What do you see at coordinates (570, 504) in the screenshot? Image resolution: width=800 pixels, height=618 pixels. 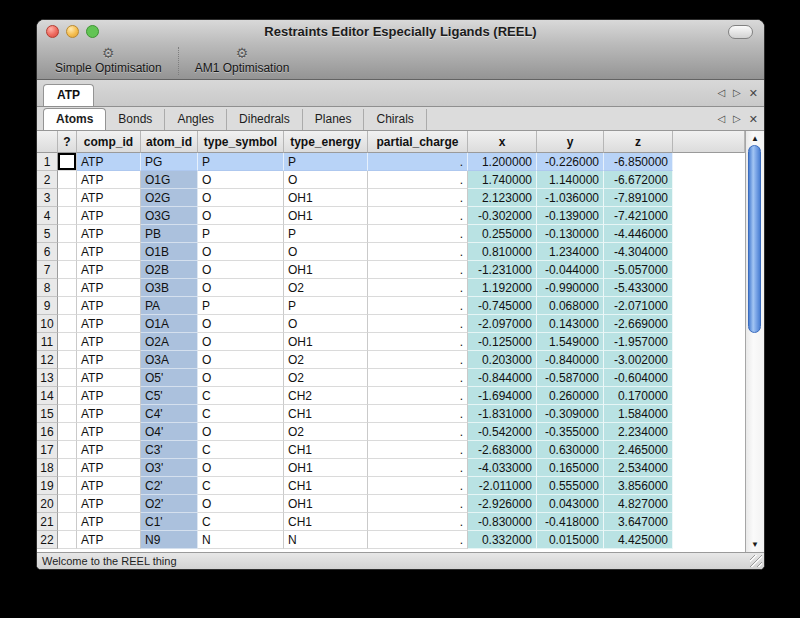 I see `cell-y: 0.043000` at bounding box center [570, 504].